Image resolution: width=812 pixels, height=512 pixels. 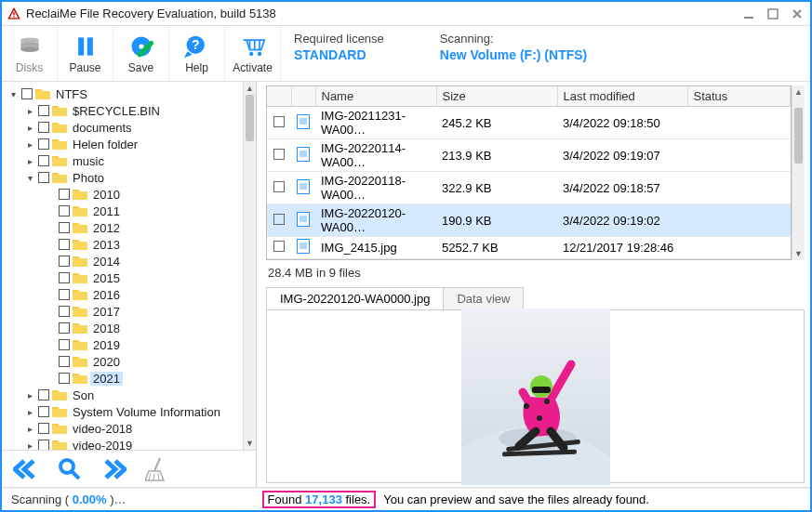 I want to click on tree-item: ▸video-2019, so click(x=123, y=443).